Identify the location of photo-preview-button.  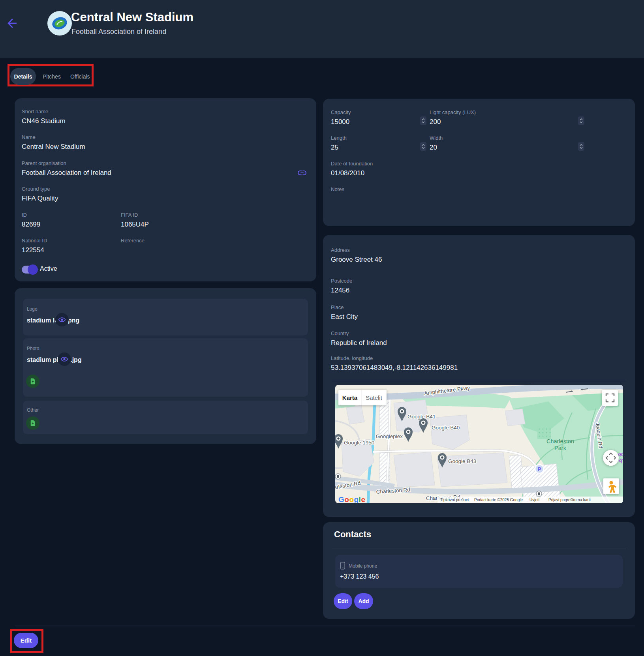
(64, 359).